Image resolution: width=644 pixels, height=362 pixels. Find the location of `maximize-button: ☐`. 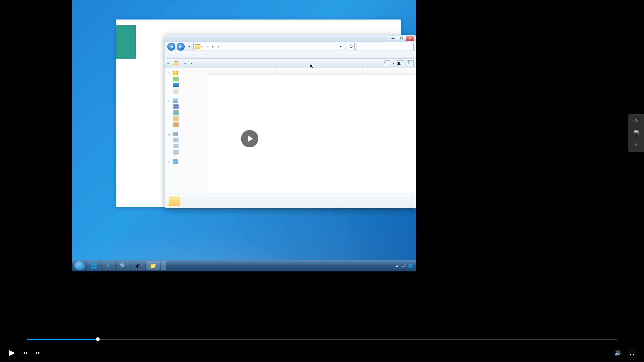

maximize-button: ☐ is located at coordinates (401, 38).